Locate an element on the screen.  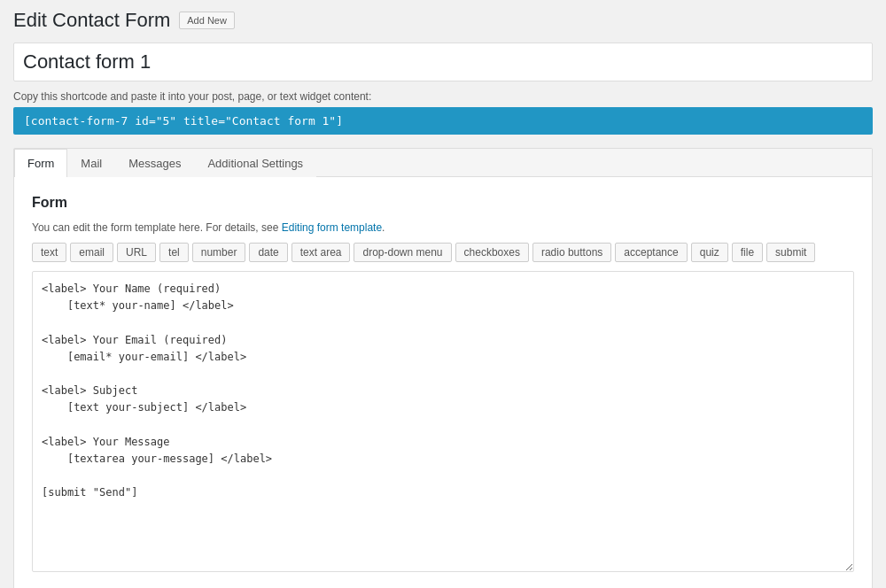
tag-buttons-row: text email URL tel number date text area… is located at coordinates (443, 252).